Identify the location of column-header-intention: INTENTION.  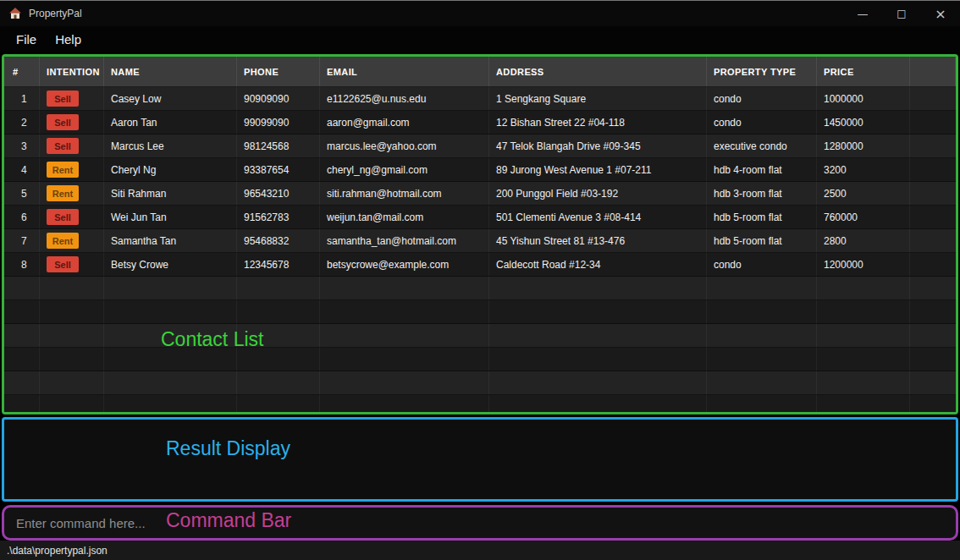
(72, 71).